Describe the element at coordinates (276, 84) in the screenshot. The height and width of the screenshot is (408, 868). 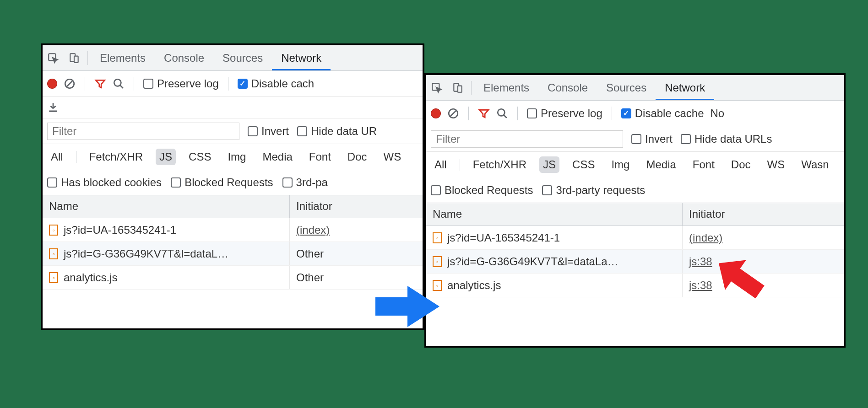
I see `disable-cache-toggle: Disable cach` at that location.